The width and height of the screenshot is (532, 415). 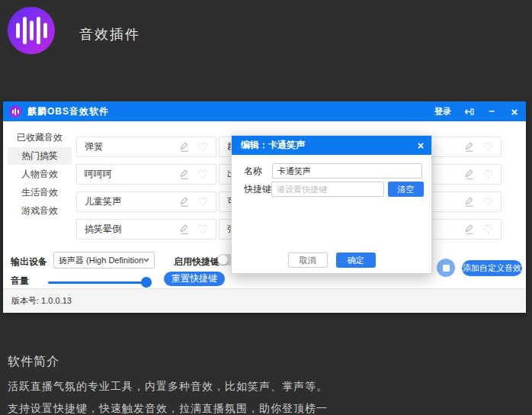 I want to click on confirm-button: 确定, so click(x=356, y=260).